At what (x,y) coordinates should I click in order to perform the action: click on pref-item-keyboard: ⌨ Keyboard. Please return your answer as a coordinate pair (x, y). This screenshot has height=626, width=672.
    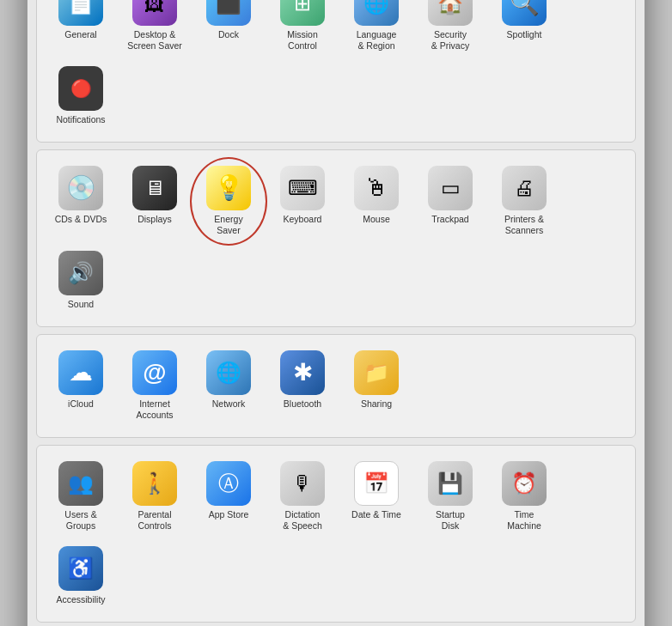
    Looking at the image, I should click on (302, 201).